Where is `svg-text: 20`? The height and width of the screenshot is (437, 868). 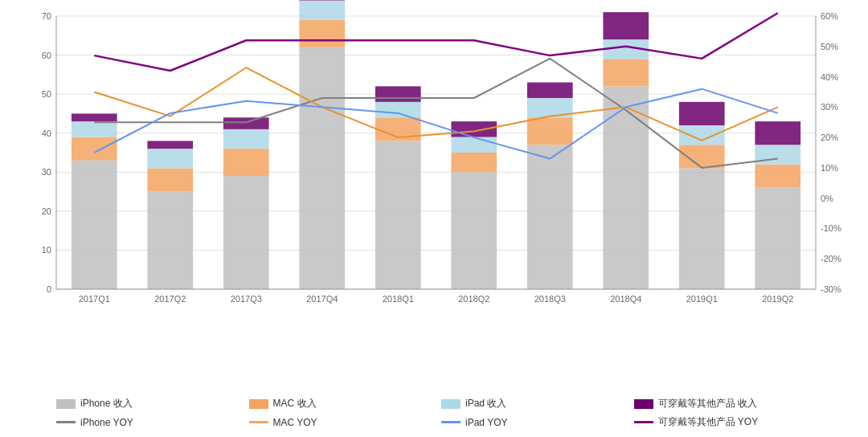
svg-text: 20 is located at coordinates (47, 211).